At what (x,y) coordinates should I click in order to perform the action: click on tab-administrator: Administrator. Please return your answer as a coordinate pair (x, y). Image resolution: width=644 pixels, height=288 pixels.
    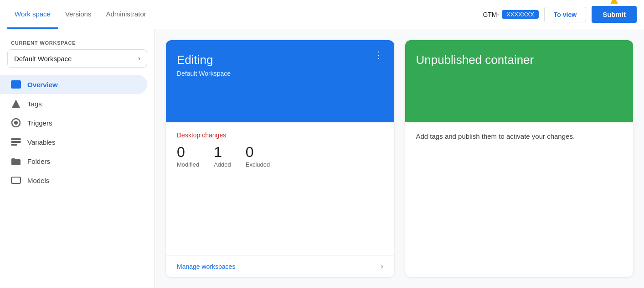
    Looking at the image, I should click on (126, 15).